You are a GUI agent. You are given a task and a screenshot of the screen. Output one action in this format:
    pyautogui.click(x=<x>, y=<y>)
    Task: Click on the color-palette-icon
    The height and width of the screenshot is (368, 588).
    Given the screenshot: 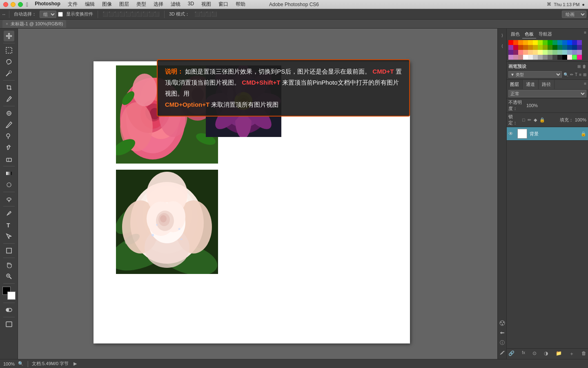 What is the action you would take?
    pyautogui.click(x=502, y=323)
    